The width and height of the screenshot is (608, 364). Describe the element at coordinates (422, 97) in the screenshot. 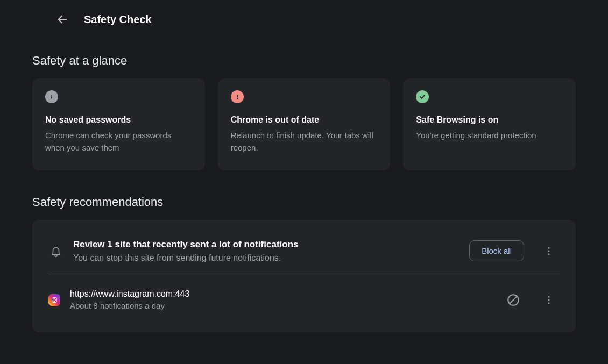

I see `check-icon` at that location.